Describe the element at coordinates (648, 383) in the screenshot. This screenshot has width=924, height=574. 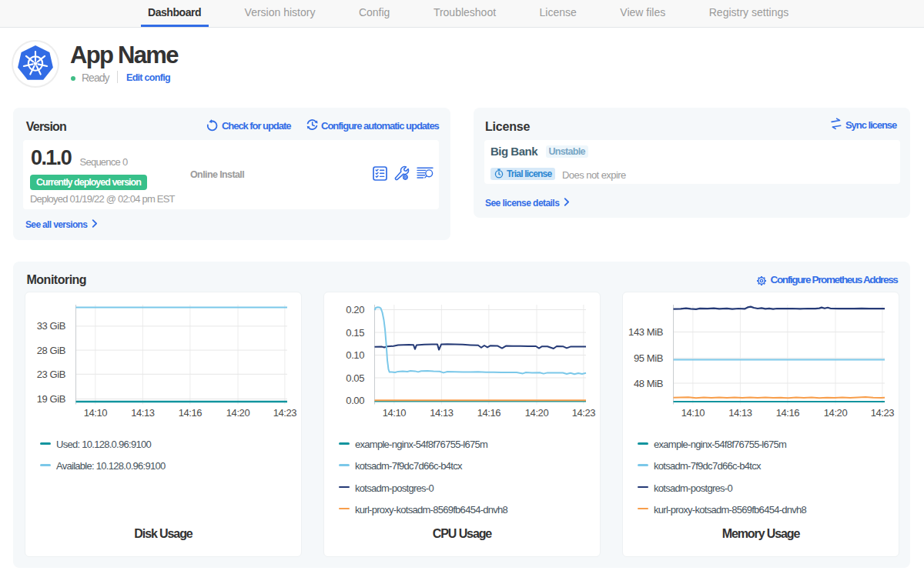
I see `svg-text: 48 MiB` at that location.